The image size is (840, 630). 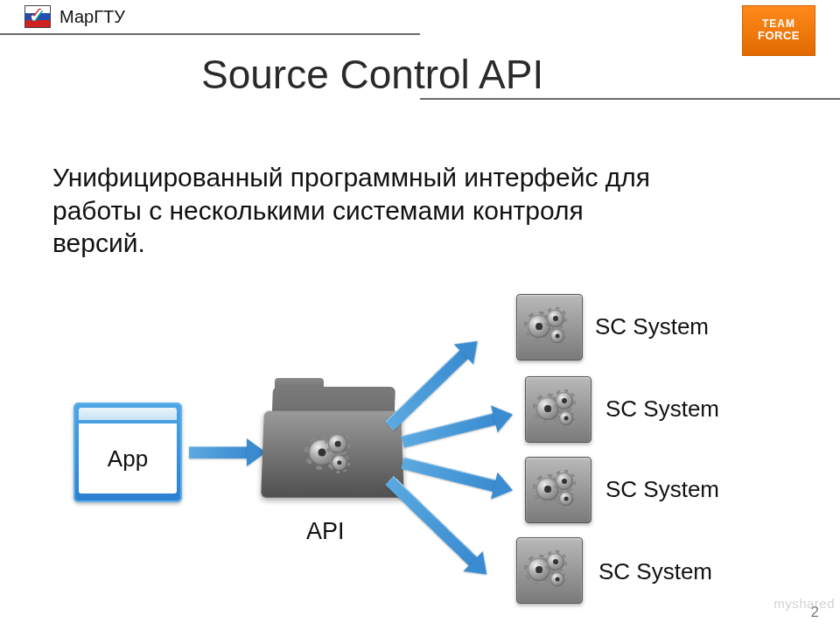 I want to click on arrow-api-to-sc4, so click(x=432, y=522).